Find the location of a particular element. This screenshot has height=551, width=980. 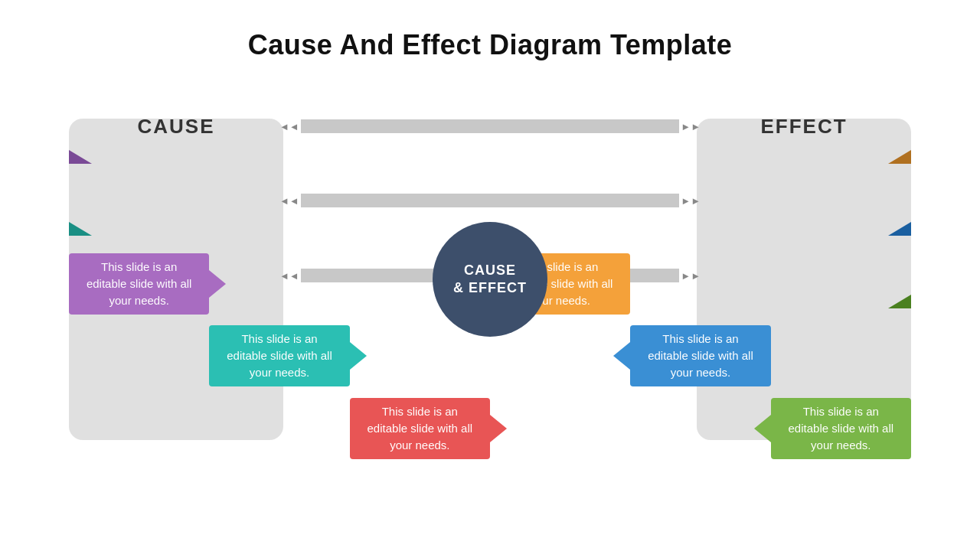

right-box-3: This slide is an editable slide with all… is located at coordinates (841, 429).